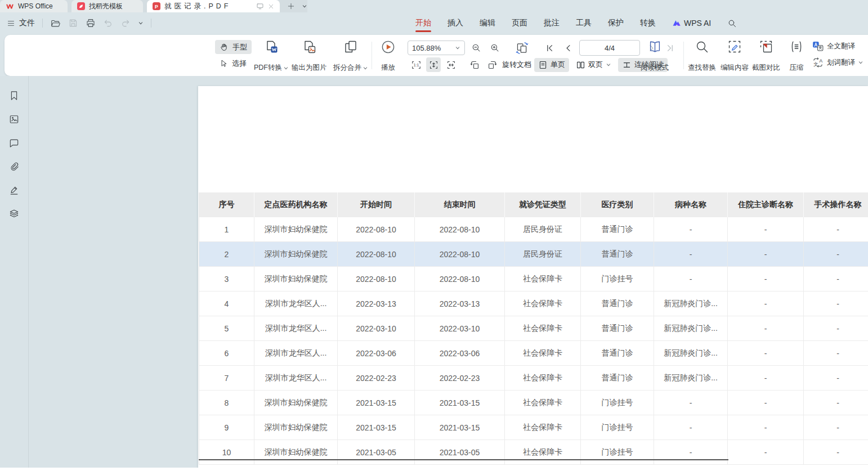  What do you see at coordinates (584, 23) in the screenshot?
I see `menu-tab-tools: 工具` at bounding box center [584, 23].